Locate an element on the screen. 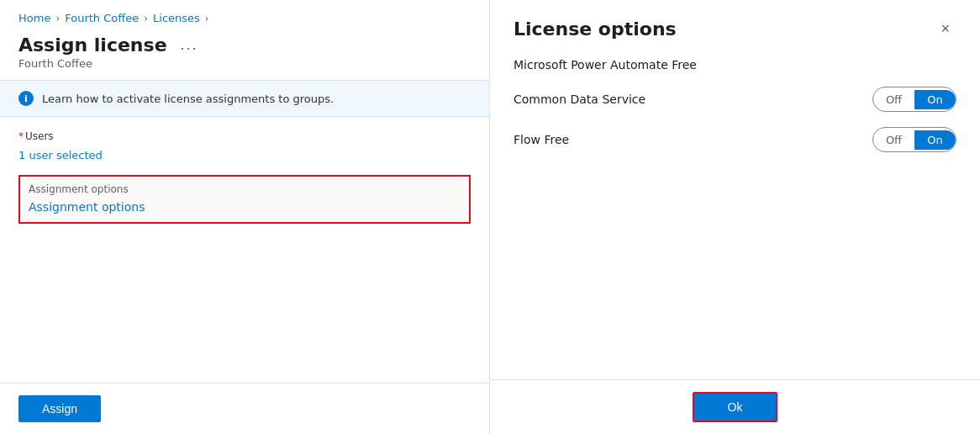 This screenshot has width=980, height=434. toggle-off-flow-free: Off is located at coordinates (894, 140).